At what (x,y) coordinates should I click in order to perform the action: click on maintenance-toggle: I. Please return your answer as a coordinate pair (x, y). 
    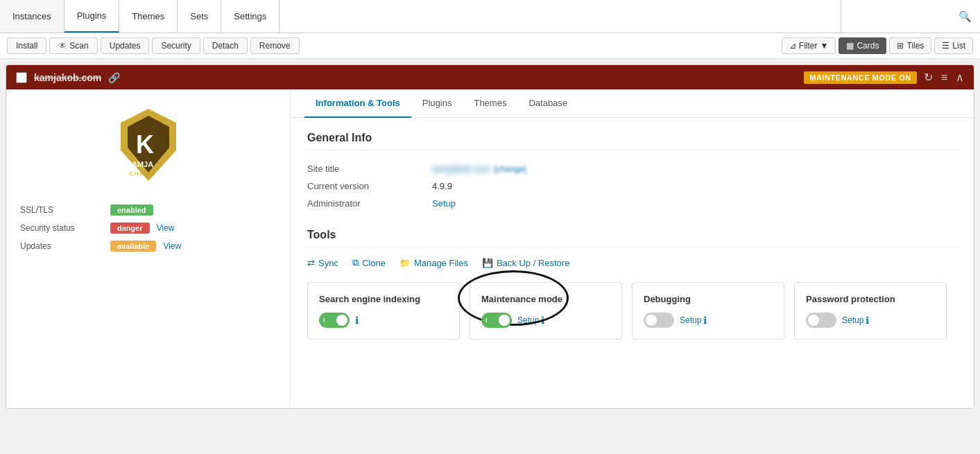
    Looking at the image, I should click on (497, 320).